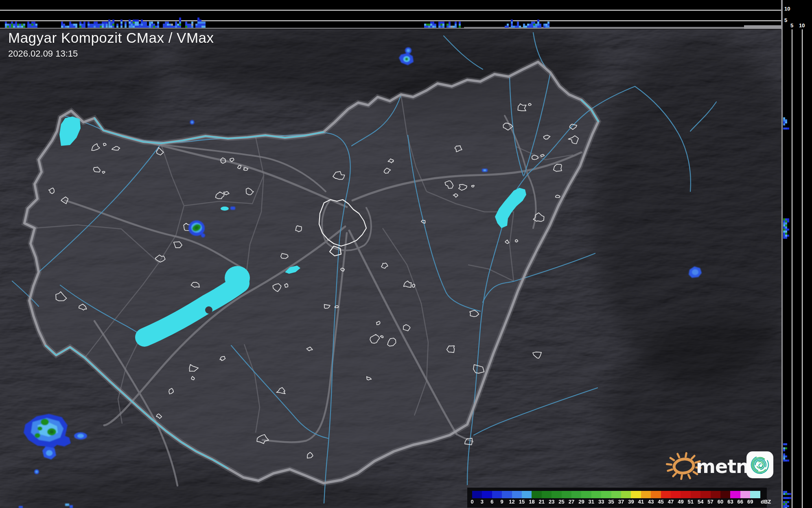  What do you see at coordinates (482, 502) in the screenshot?
I see `legend-tick-label: 3` at bounding box center [482, 502].